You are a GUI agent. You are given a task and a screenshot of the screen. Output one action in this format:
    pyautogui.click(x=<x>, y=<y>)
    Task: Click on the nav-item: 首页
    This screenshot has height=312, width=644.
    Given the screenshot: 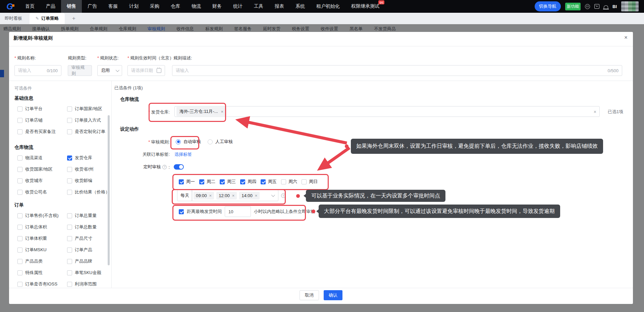 What is the action you would take?
    pyautogui.click(x=30, y=6)
    